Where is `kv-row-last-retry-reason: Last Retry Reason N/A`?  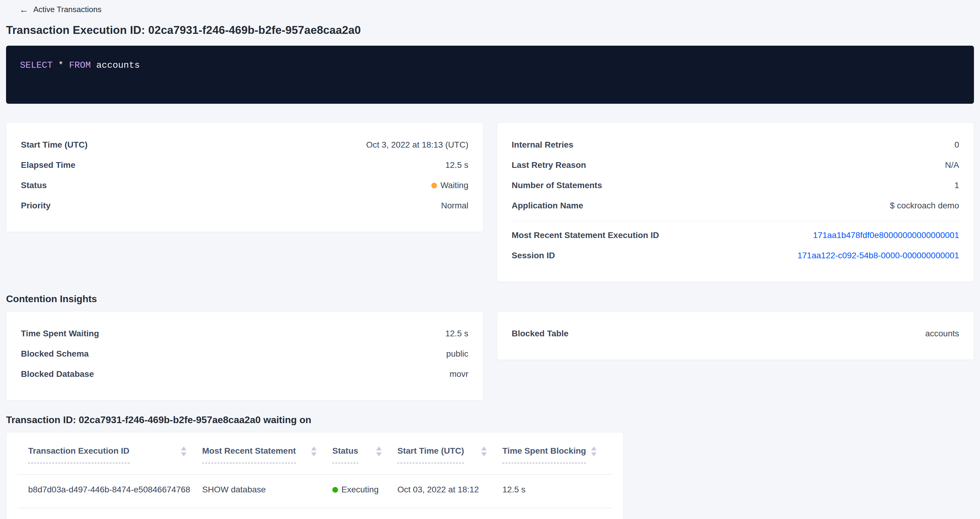 kv-row-last-retry-reason: Last Retry Reason N/A is located at coordinates (736, 165).